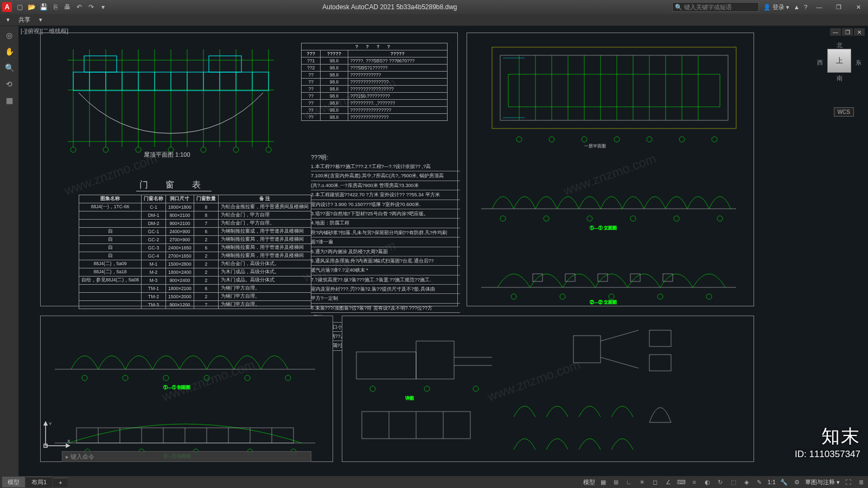 The height and width of the screenshot is (488, 868). Describe the element at coordinates (603, 482) in the screenshot. I see `status-grid-icon: ▦` at that location.